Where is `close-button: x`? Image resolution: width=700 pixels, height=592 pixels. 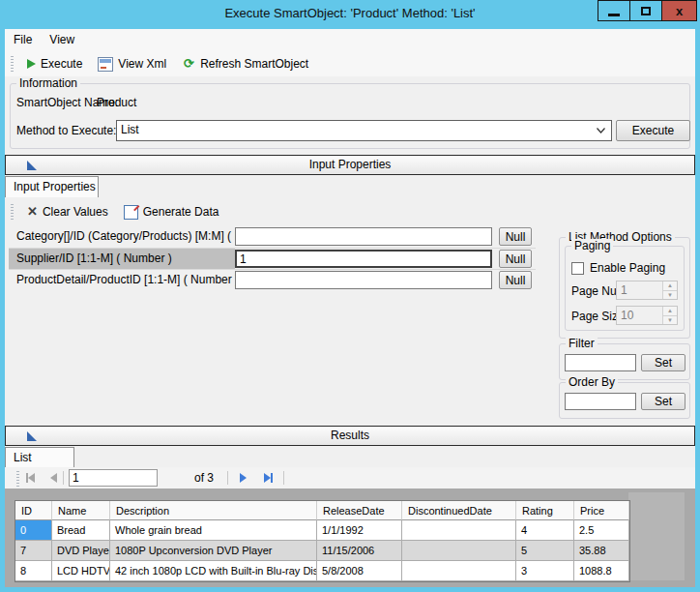
close-button: x is located at coordinates (679, 11).